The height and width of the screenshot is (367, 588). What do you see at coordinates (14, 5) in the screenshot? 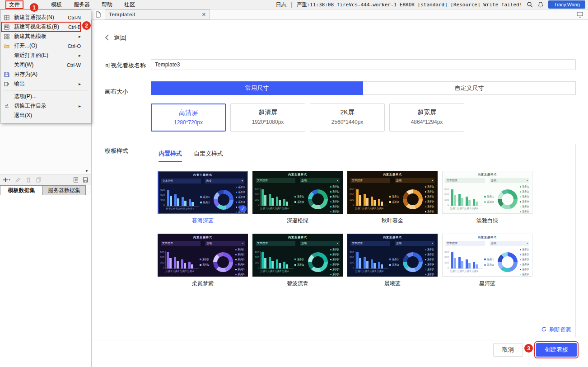
I see `menu-file: 文件` at bounding box center [14, 5].